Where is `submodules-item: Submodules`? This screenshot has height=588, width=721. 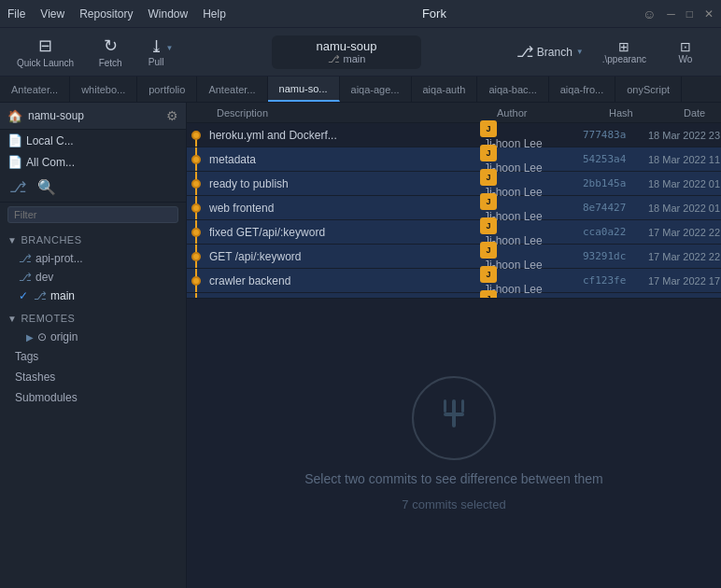
submodules-item: Submodules is located at coordinates (93, 398).